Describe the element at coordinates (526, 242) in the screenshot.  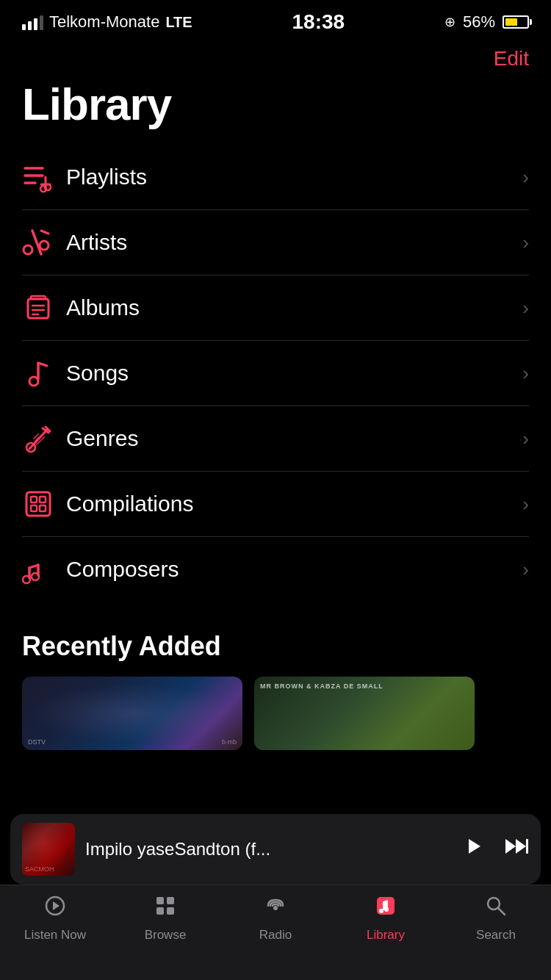
I see `artists-chevron: ›` at that location.